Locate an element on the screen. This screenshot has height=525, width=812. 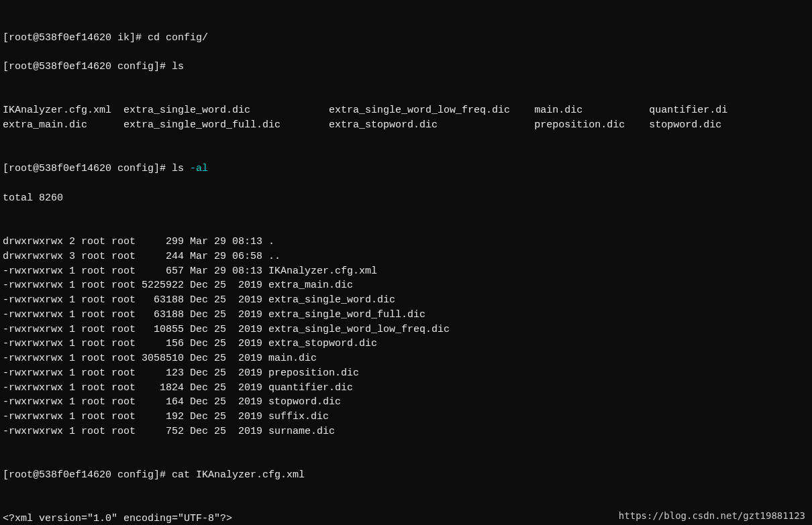
prompt-line: [root@538f0ef14620 config]# ls -al is located at coordinates (406, 169).